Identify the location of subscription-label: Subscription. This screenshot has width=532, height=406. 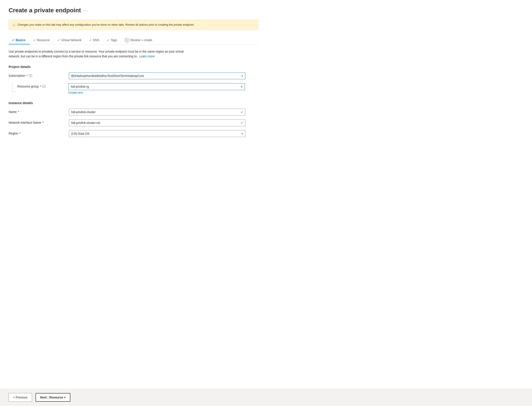
(17, 76).